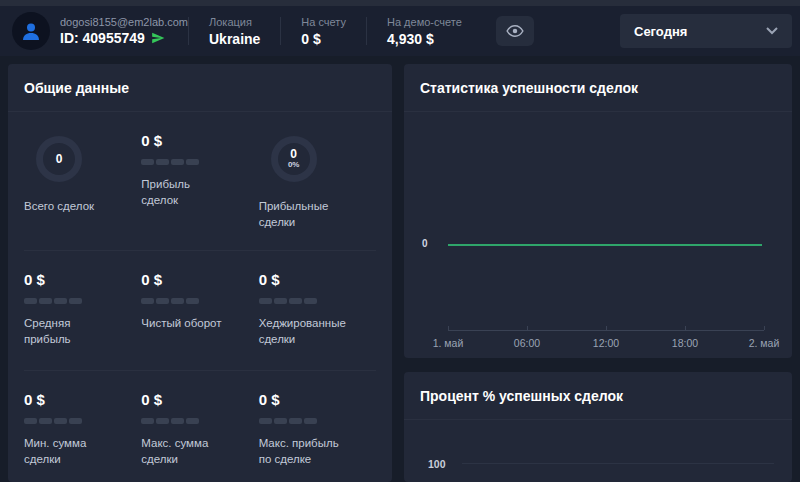 This screenshot has width=800, height=482. I want to click on demo-balance-value: 4,930 $, so click(410, 39).